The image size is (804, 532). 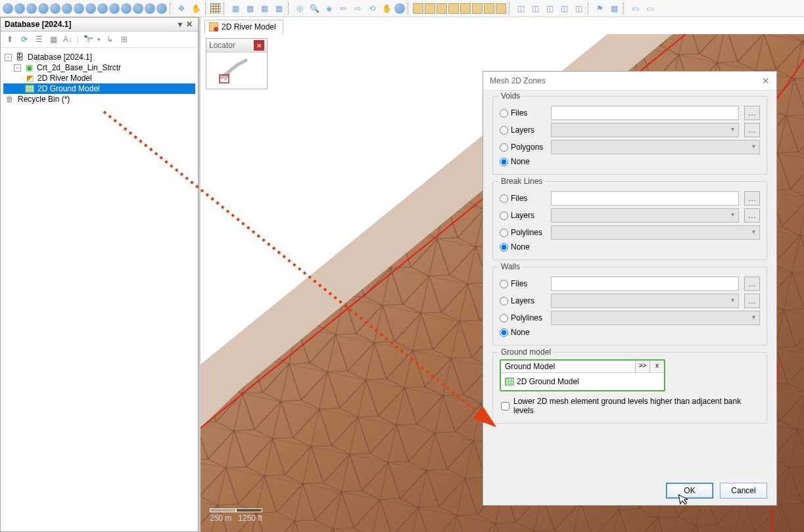 I want to click on tree-recycle-bin: 🗑 Recycle Bin (*), so click(x=99, y=99).